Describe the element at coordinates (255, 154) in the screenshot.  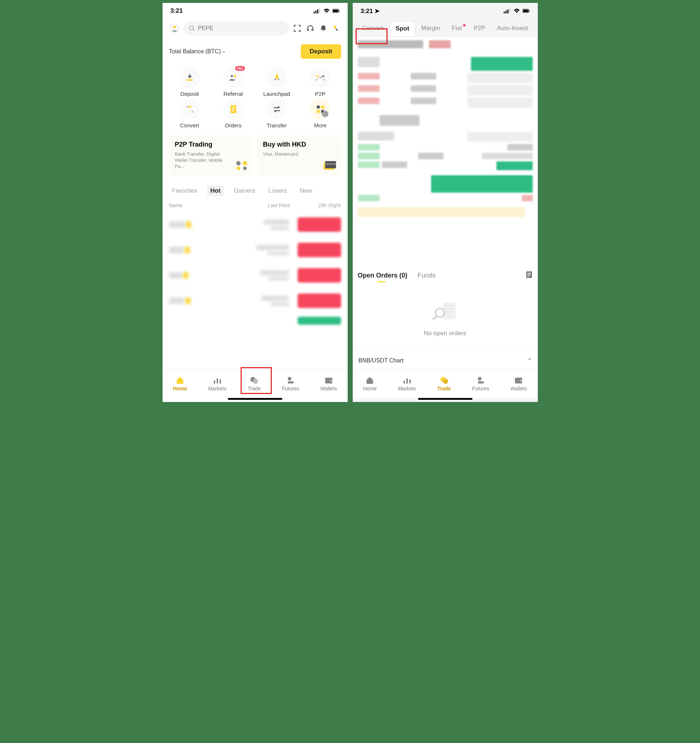
I see `promo-row: P2P Trading Bank Transfer, Digital Walle…` at that location.